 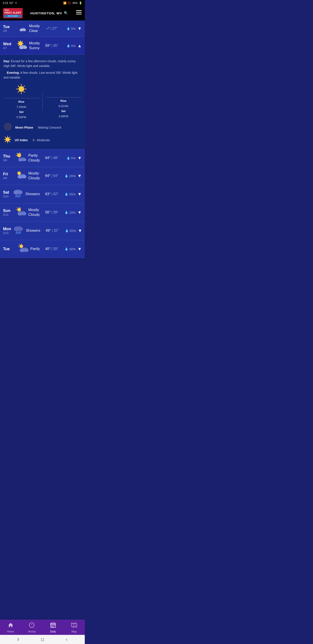 What do you see at coordinates (70, 28) in the screenshot?
I see `precip-0: 💧 5%` at bounding box center [70, 28].